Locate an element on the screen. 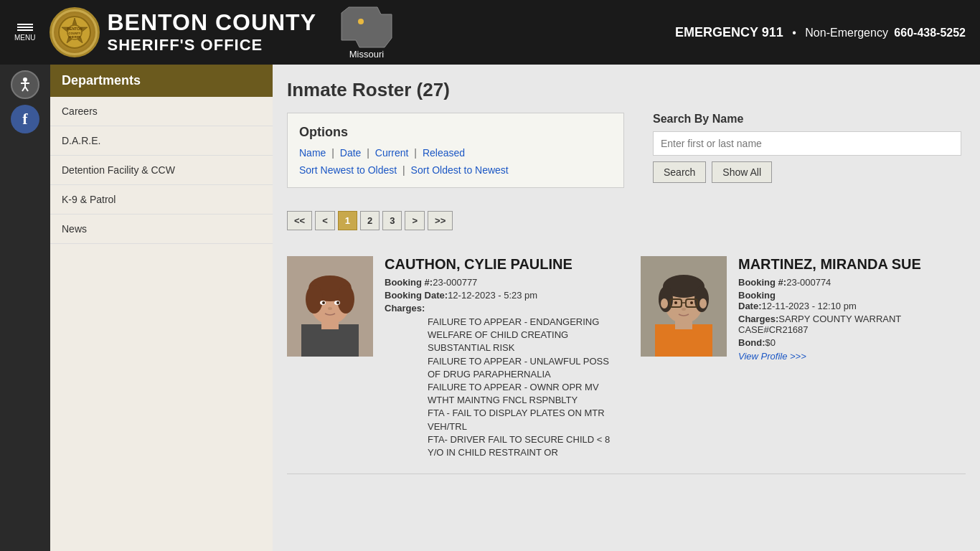 This screenshot has width=980, height=551. page-1-button: 1 is located at coordinates (347, 221).